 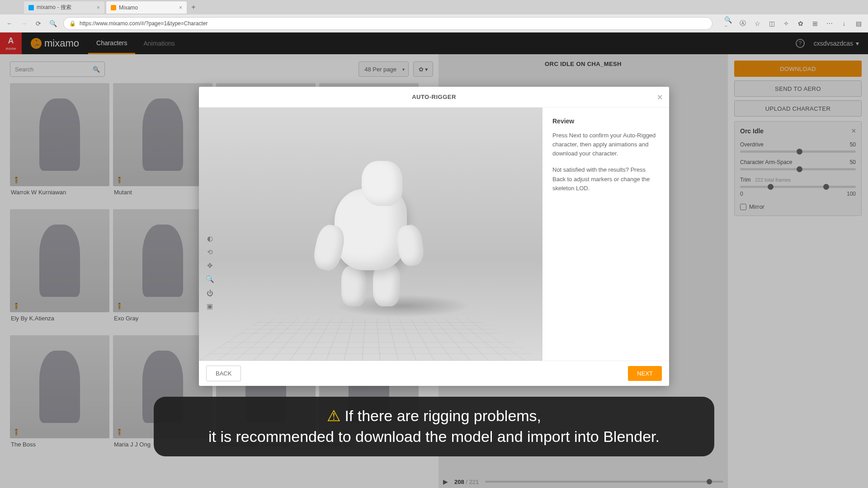 What do you see at coordinates (434, 427) in the screenshot?
I see `subtitle-overlay: ⚠ If there are rigging problems, it is r…` at bounding box center [434, 427].